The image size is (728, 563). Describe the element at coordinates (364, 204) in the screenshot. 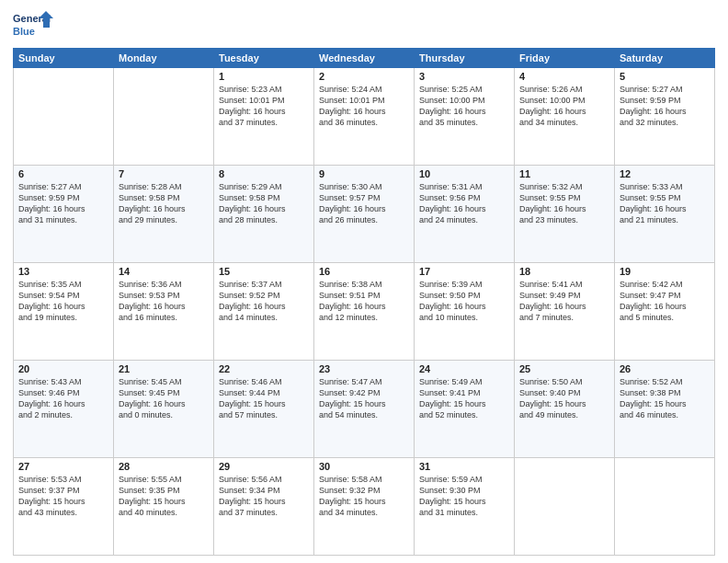

I see `day-info: Sunrise: 5:30 AM Sunset: 9:57 PM Dayligh…` at that location.